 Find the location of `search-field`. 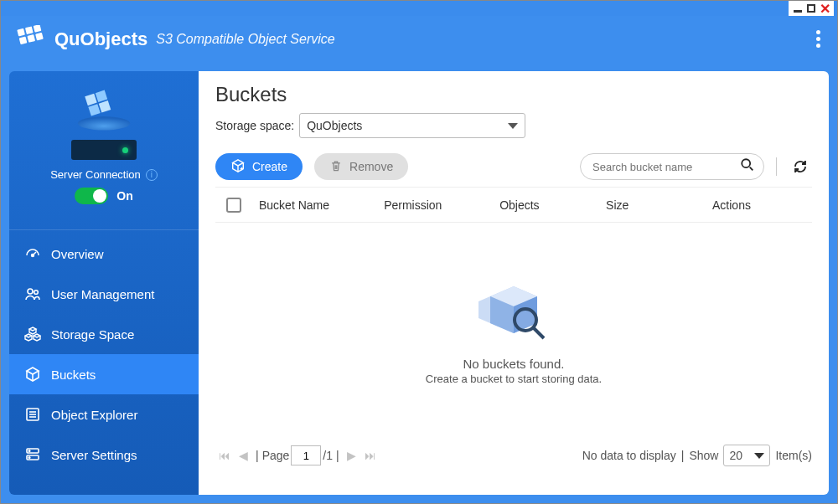

search-field is located at coordinates (672, 167).